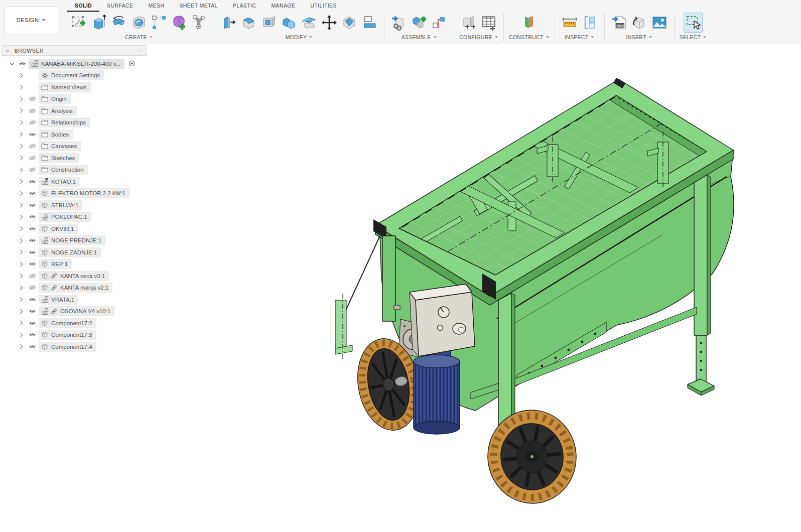 The height and width of the screenshot is (532, 801). Describe the element at coordinates (694, 37) in the screenshot. I see `select-group-label: SELECT` at that location.